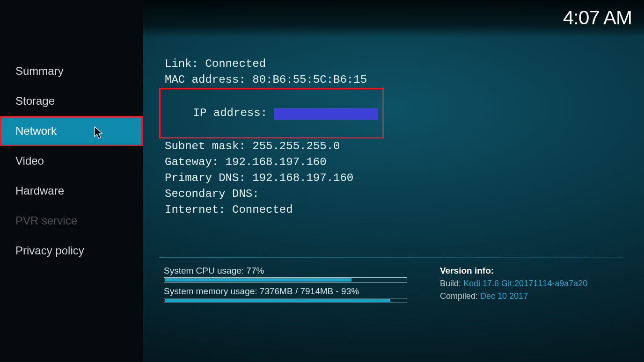 The height and width of the screenshot is (362, 644). I want to click on sidebar-item-network: Network, so click(71, 131).